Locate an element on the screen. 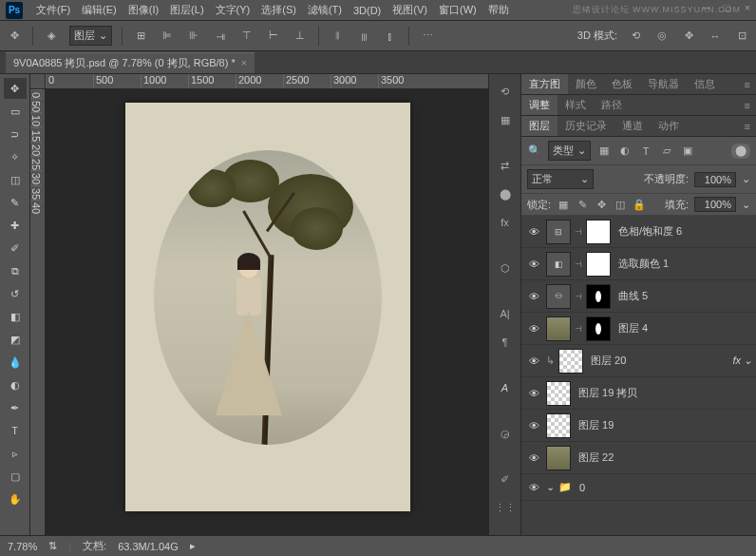  layer-row: 👁 图层 19 拷贝 is located at coordinates (638, 393).